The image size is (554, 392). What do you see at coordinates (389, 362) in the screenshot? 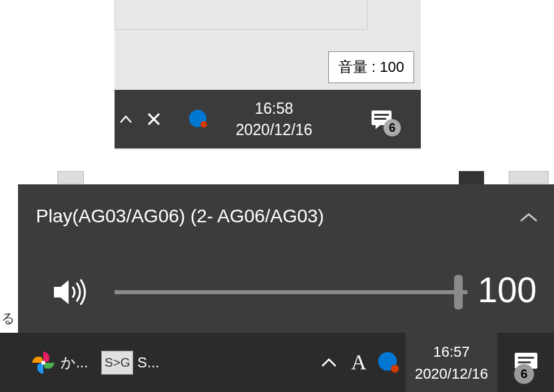
I see `assistant-tray-icon` at bounding box center [389, 362].